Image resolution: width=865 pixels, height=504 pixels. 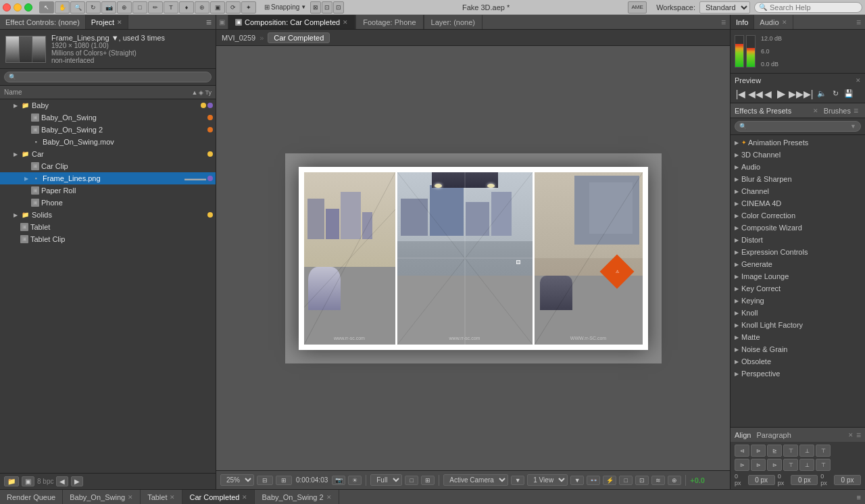 I want to click on pan-behind-tool: ⊕, so click(x=124, y=7).